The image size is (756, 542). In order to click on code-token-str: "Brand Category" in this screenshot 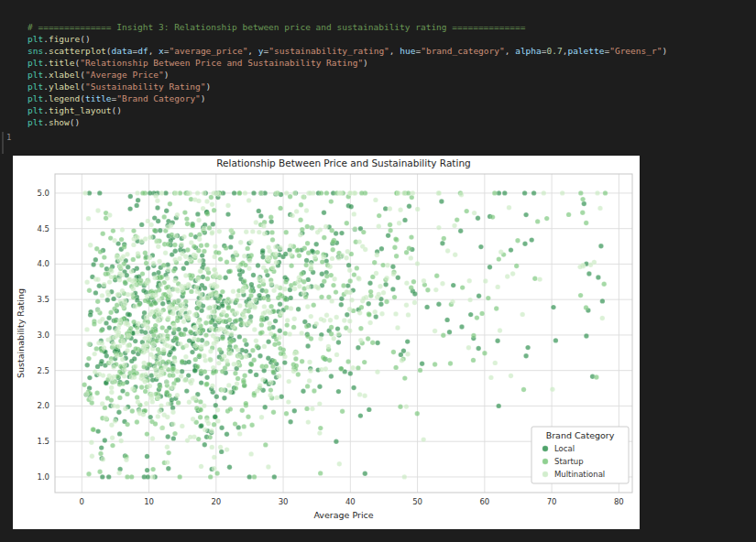, I will do `click(159, 99)`.